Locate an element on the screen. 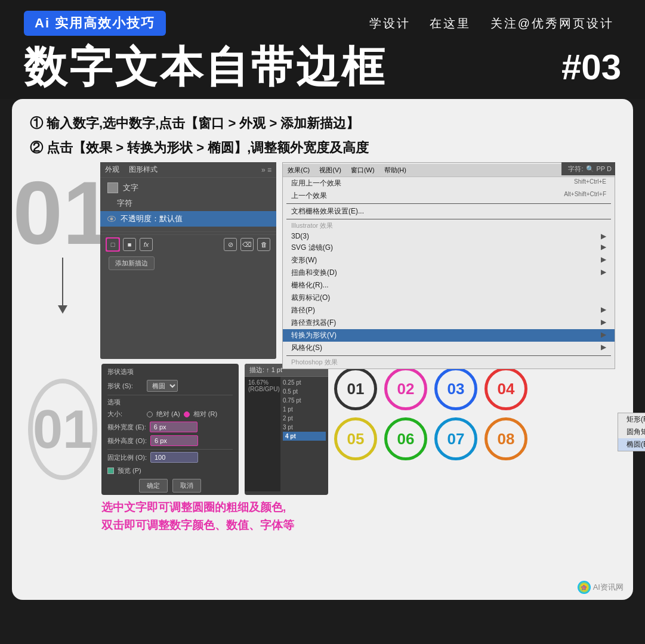 This screenshot has width=645, height=644. sp-extra-width-row: 额外宽度 (E): is located at coordinates (170, 427).